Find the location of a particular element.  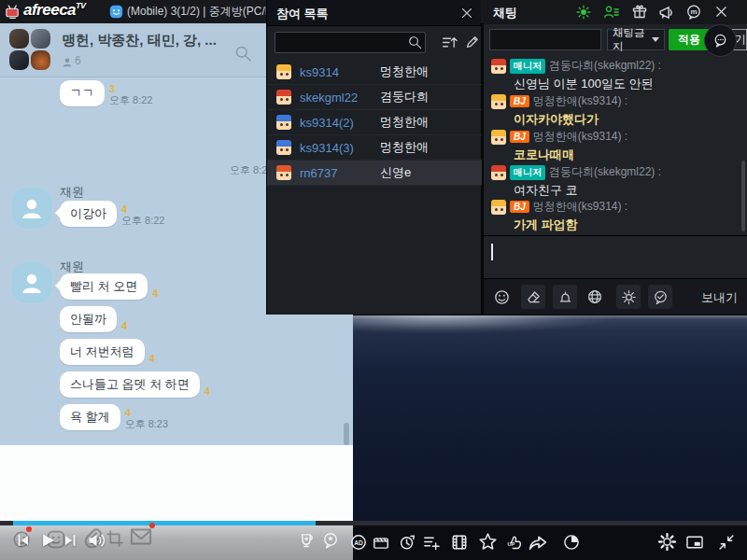

send-button: 보내기 is located at coordinates (719, 298).